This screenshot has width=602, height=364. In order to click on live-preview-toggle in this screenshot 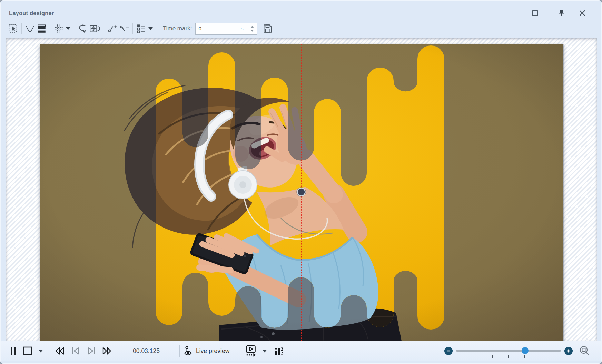, I will do `click(189, 351)`.